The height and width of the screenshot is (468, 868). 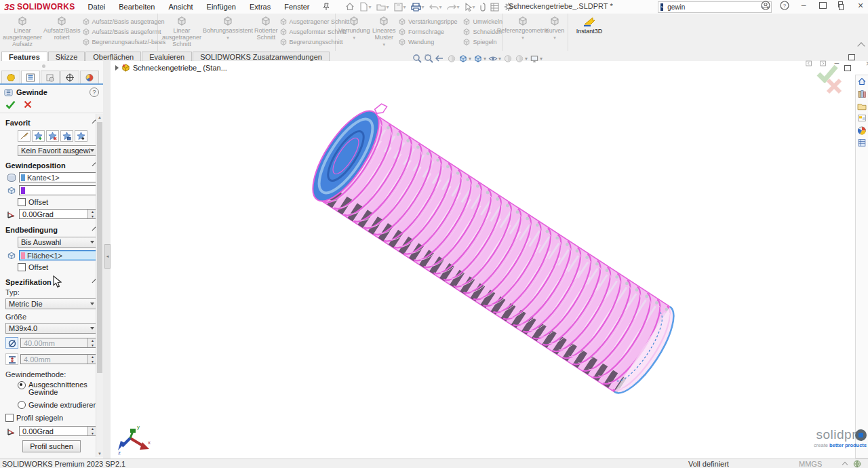 What do you see at coordinates (66, 56) in the screenshot?
I see `tab-skizze: Skizze` at bounding box center [66, 56].